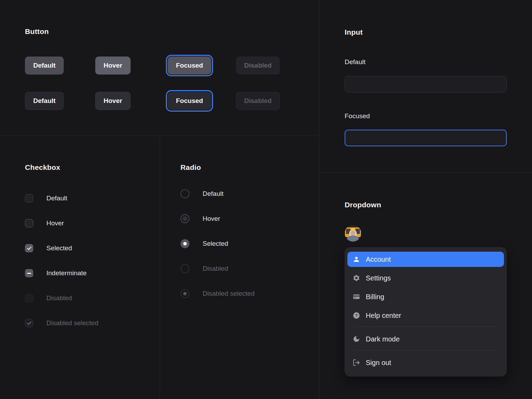  I want to click on radio-label: Disabled, so click(215, 269).